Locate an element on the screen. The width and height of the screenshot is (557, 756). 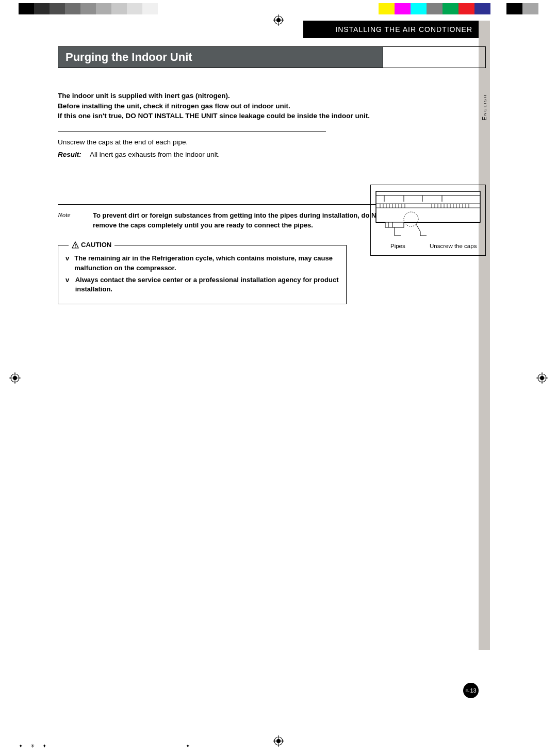
footer-printer-marks: ✦ ✳ ✦ is located at coordinates (34, 746).